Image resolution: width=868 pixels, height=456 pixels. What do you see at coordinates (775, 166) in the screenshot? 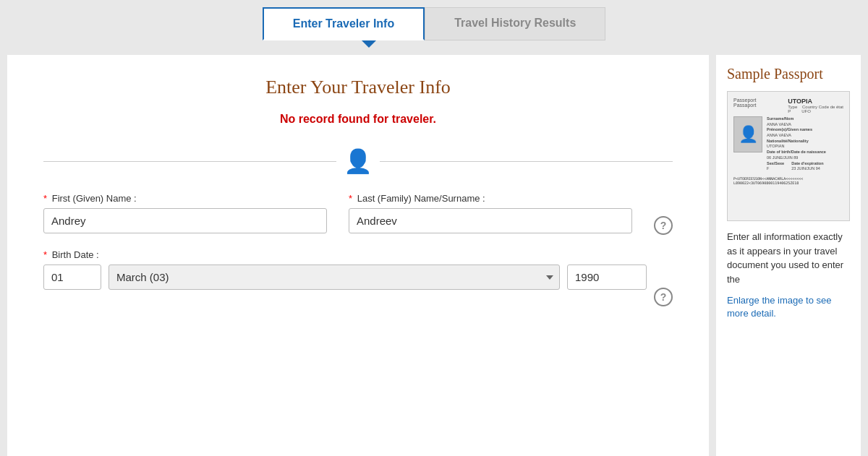
I see `passport-sex: Sex/SexeF` at bounding box center [775, 166].